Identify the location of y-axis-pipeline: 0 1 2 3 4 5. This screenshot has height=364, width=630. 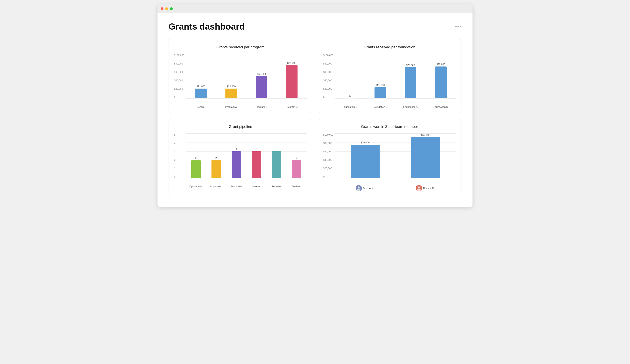
(175, 156).